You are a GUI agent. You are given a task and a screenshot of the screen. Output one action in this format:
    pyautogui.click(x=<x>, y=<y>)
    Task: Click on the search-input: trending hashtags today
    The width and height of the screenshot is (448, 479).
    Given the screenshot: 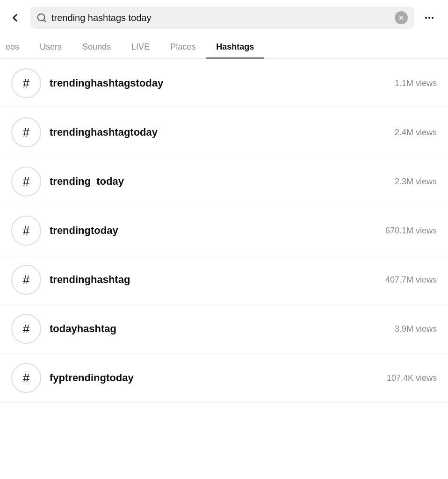 What is the action you would take?
    pyautogui.click(x=221, y=18)
    